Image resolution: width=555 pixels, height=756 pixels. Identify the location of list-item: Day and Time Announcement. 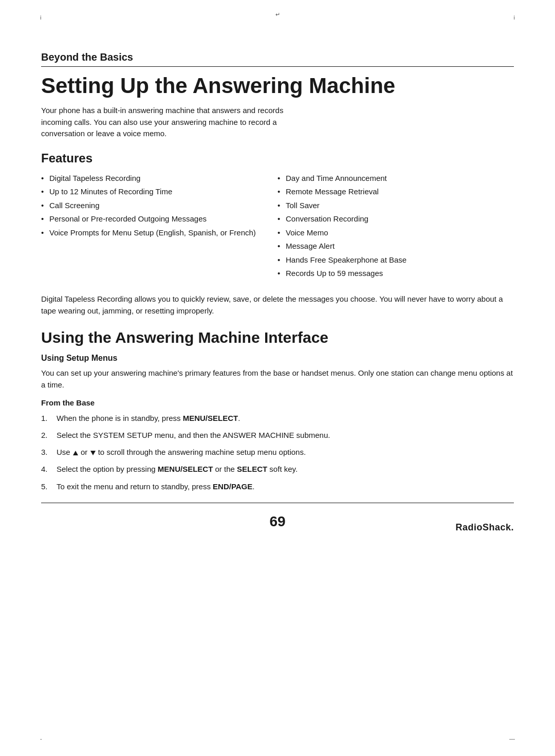
(388, 179).